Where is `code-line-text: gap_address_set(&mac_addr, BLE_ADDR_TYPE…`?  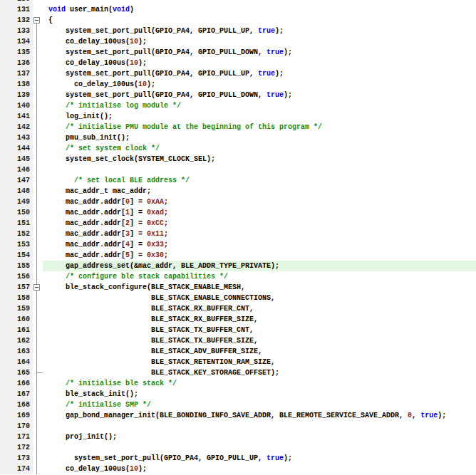 code-line-text: gap_address_set(&mac_addr, BLE_ADDR_TYPE… is located at coordinates (259, 266).